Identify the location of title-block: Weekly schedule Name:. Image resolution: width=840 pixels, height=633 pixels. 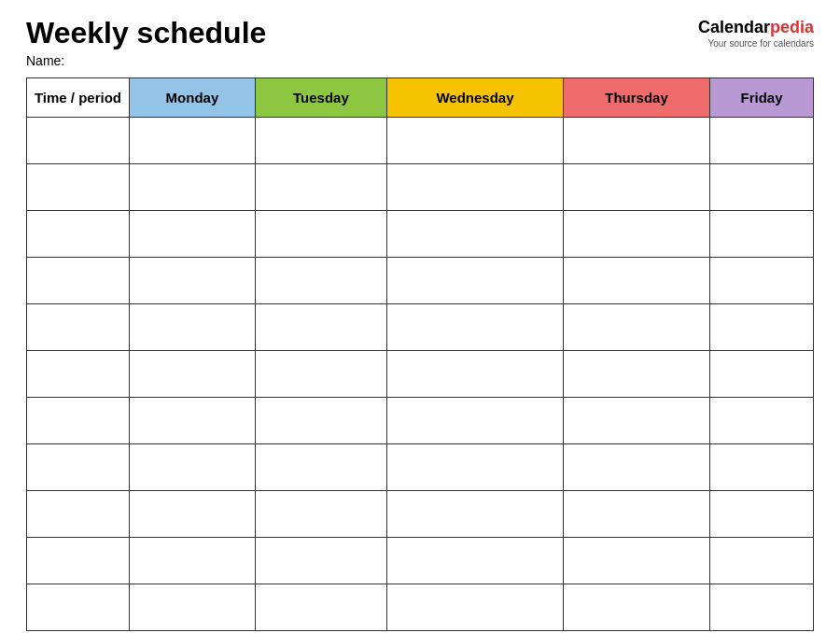
(146, 43).